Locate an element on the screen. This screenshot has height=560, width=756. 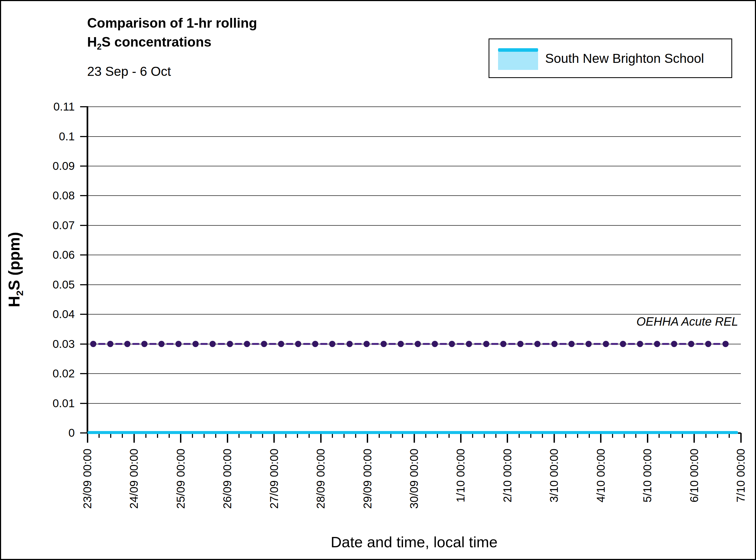
y-axis-title: H2S (ppm) is located at coordinates (14, 269).